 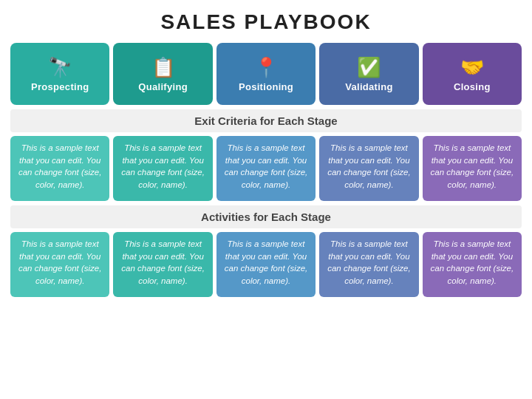 I want to click on stage-card-qualifying: 📋 Qualifying, so click(x=163, y=74).